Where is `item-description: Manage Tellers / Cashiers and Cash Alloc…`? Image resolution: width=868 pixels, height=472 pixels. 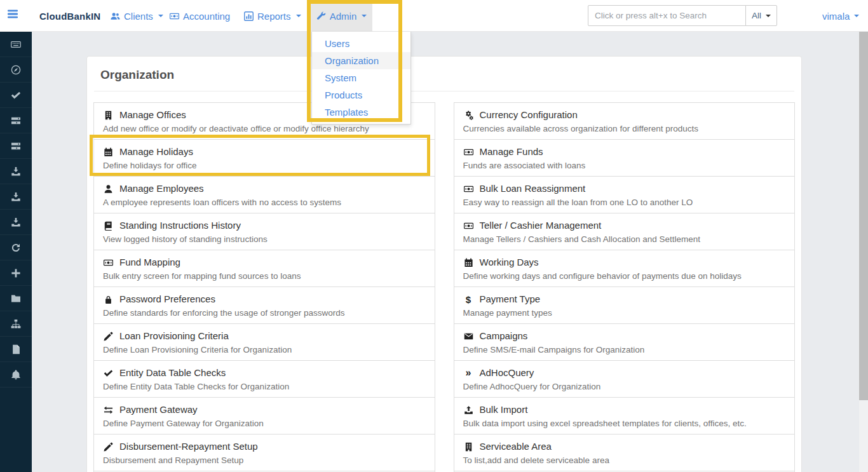
item-description: Manage Tellers / Cashiers and Cash Alloc… is located at coordinates (625, 239).